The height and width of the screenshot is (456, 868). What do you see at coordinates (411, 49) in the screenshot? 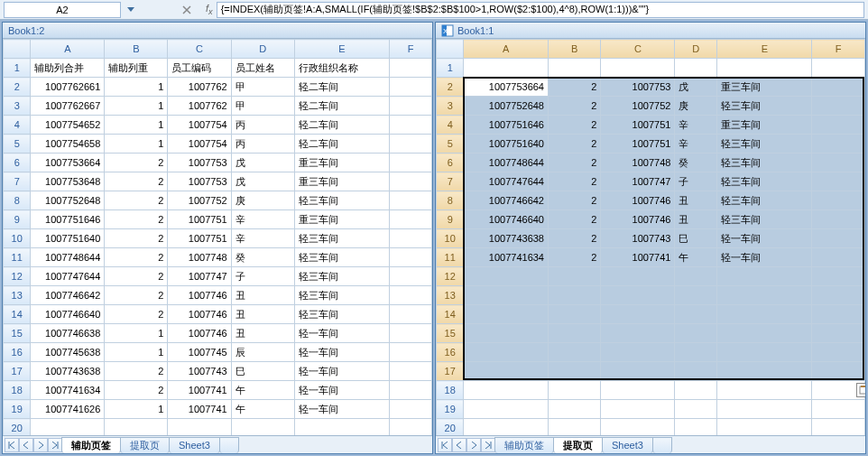
I see `column-header: F` at bounding box center [411, 49].